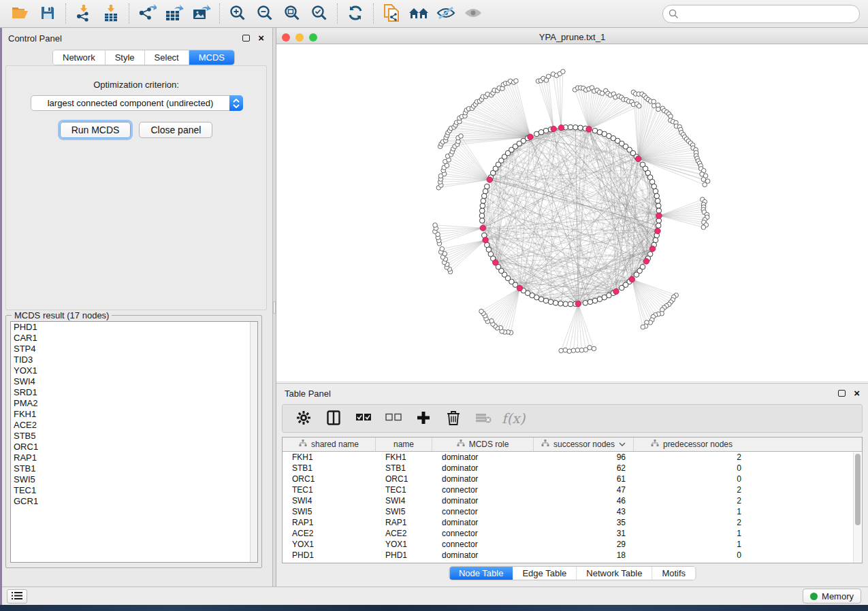 This screenshot has height=611, width=868. I want to click on mcds-result-item: SRD1, so click(134, 393).